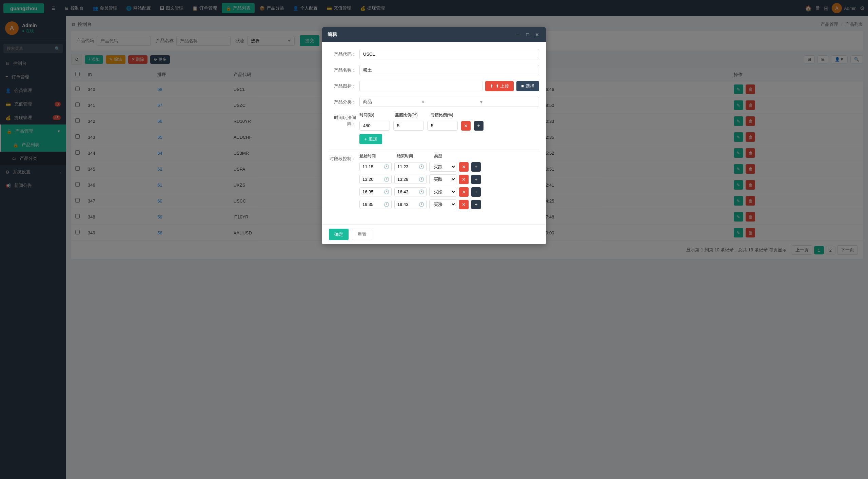 Image resolution: width=868 pixels, height=479 pixels. What do you see at coordinates (466, 126) in the screenshot?
I see `remove-time-rule-btn: ✕` at bounding box center [466, 126].